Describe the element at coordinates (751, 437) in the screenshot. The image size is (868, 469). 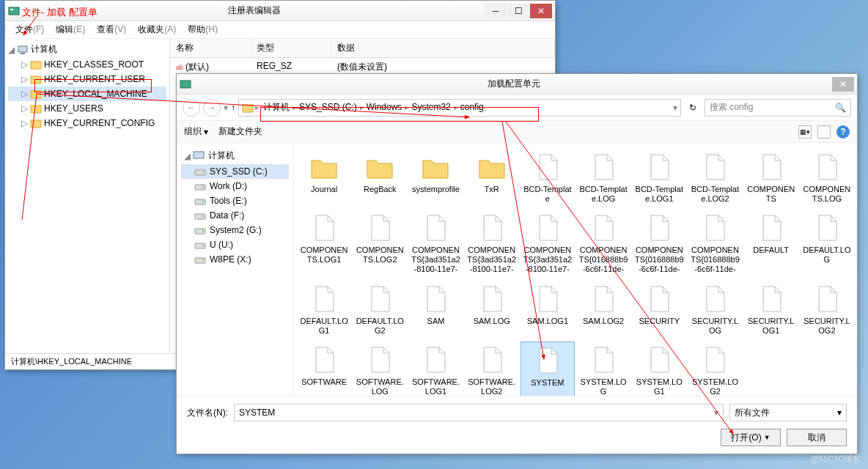
I see `open-button: 打开(O)▼` at that location.